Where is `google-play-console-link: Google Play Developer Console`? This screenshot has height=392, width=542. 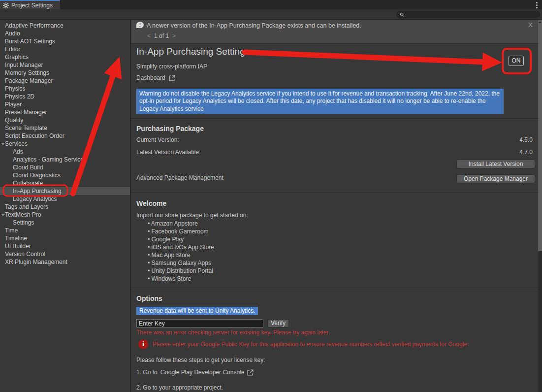 google-play-console-link: Google Play Developer Console is located at coordinates (203, 372).